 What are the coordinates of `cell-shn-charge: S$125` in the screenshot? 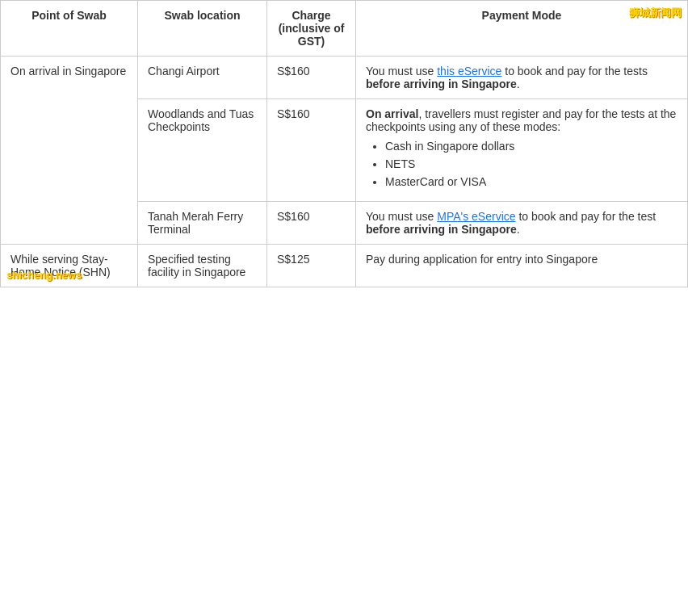 It's located at (312, 266).